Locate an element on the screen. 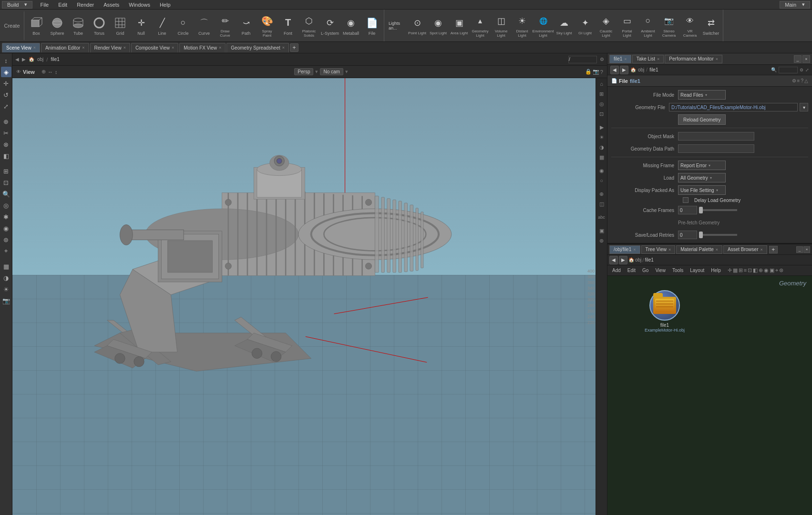 This screenshot has height=515, width=812. persp-button: Persp is located at coordinates (304, 71).